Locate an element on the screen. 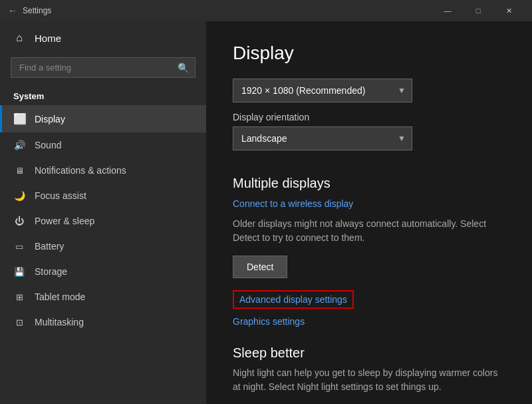 The image size is (532, 404). search-icon: 🔍 is located at coordinates (184, 68).